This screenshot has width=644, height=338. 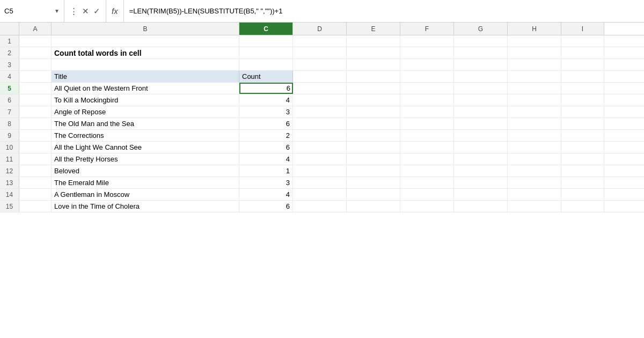 What do you see at coordinates (145, 29) in the screenshot?
I see `col-header-b: B` at bounding box center [145, 29].